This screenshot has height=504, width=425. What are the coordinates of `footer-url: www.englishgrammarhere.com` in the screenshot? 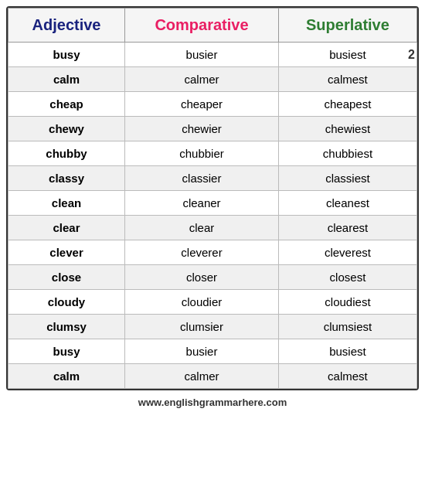 It's located at (212, 402).